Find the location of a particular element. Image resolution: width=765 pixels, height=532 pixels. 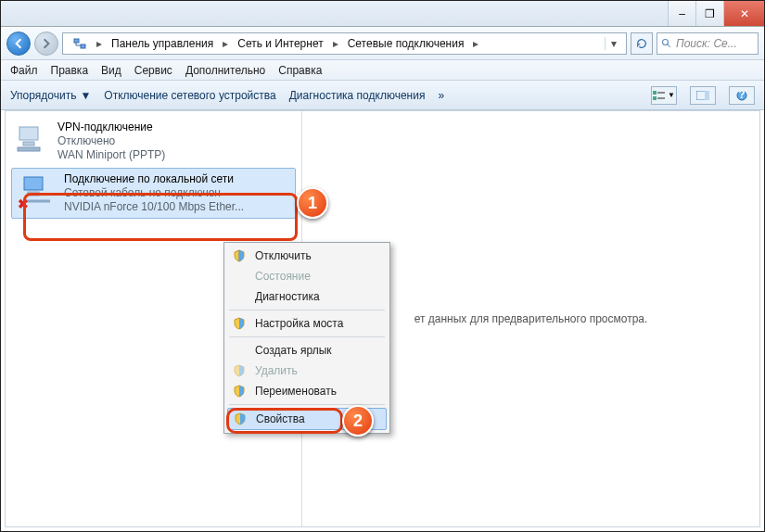

connection-device: WAN Miniport (PPTP) is located at coordinates (111, 156).